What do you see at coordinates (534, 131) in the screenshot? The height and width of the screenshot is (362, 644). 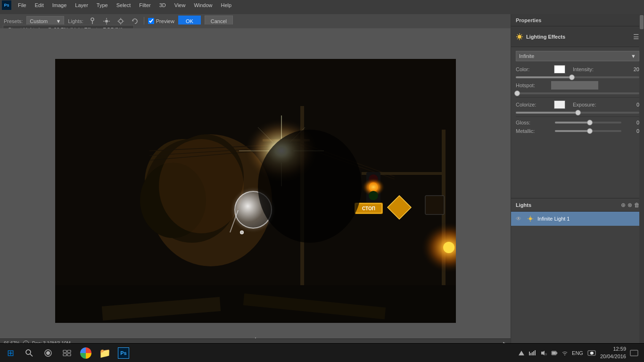 I see `metallic-label: Metallic:` at bounding box center [534, 131].